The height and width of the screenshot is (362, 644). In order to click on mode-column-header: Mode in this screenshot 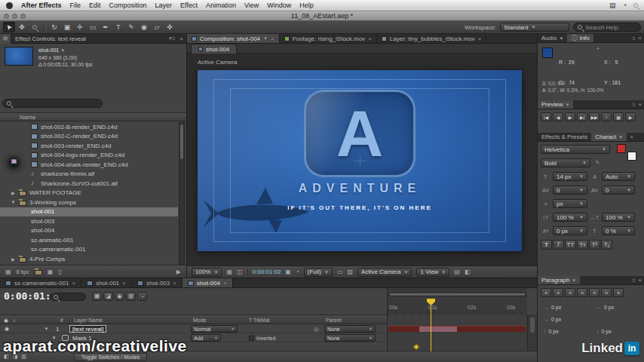, I will do `click(200, 320)`.